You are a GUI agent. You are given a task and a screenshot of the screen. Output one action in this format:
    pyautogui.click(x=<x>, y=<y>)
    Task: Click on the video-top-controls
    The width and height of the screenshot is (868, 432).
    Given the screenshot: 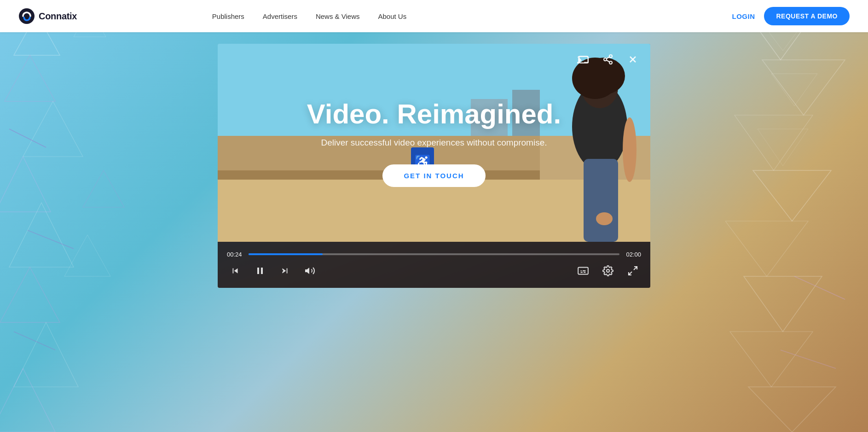 What is the action you would take?
    pyautogui.click(x=608, y=59)
    